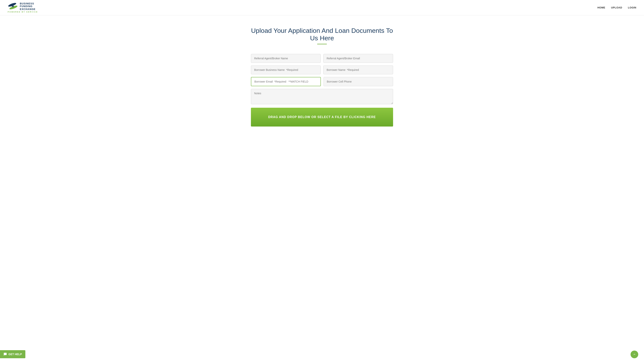  What do you see at coordinates (632, 8) in the screenshot?
I see `nav-login: LOGIN` at bounding box center [632, 8].